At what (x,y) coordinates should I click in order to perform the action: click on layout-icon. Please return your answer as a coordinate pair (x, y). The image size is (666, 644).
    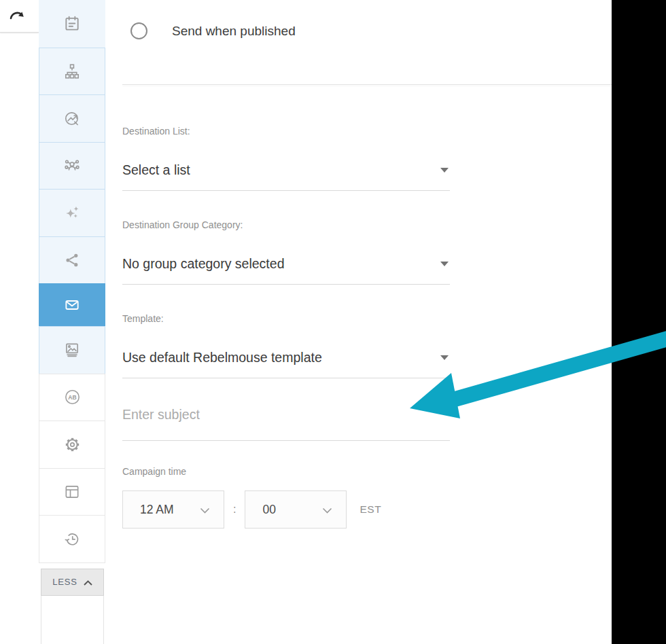
    Looking at the image, I should click on (72, 492).